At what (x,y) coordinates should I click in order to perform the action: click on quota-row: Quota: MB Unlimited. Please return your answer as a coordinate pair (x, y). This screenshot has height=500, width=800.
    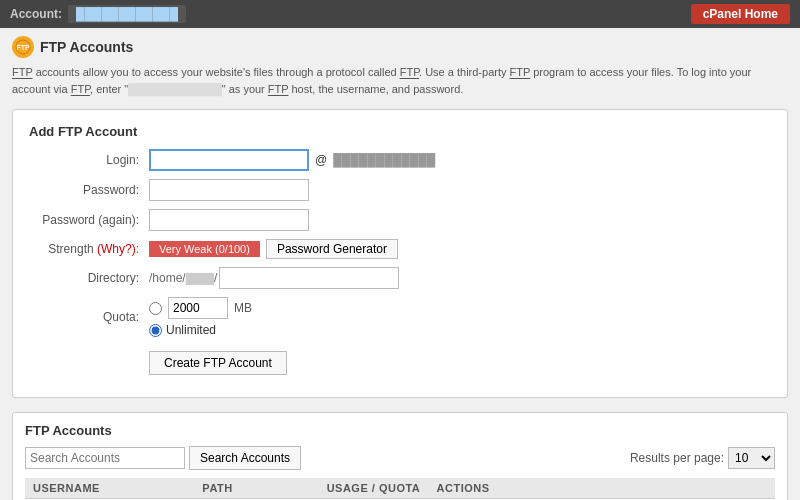
    Looking at the image, I should click on (400, 317).